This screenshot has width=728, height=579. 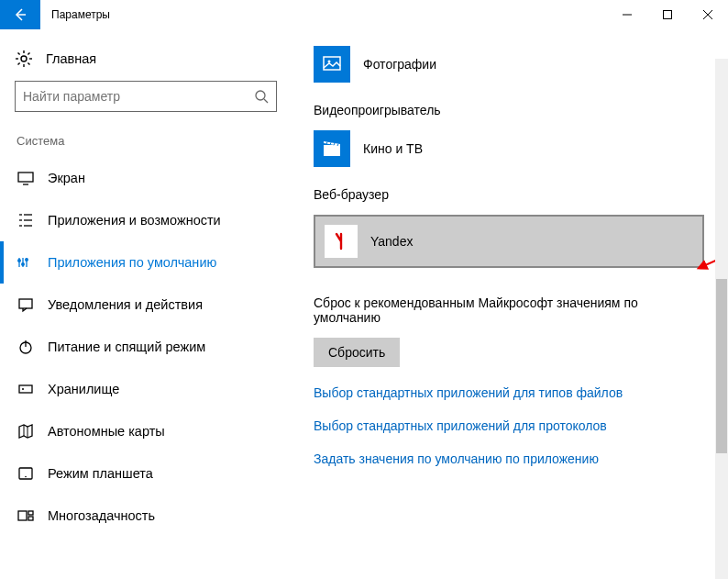 What do you see at coordinates (106, 431) in the screenshot?
I see `nav-label: Автономные карты` at bounding box center [106, 431].